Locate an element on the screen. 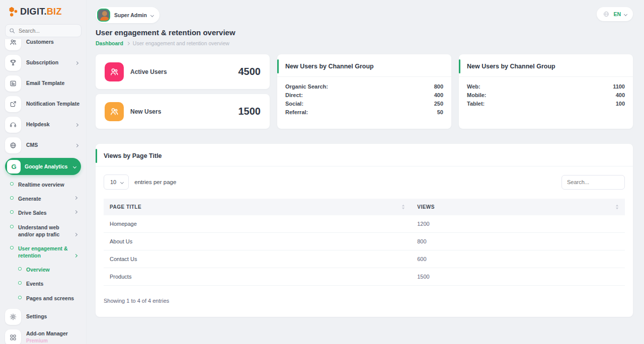  sidebar-item-cms: CMS is located at coordinates (43, 145).